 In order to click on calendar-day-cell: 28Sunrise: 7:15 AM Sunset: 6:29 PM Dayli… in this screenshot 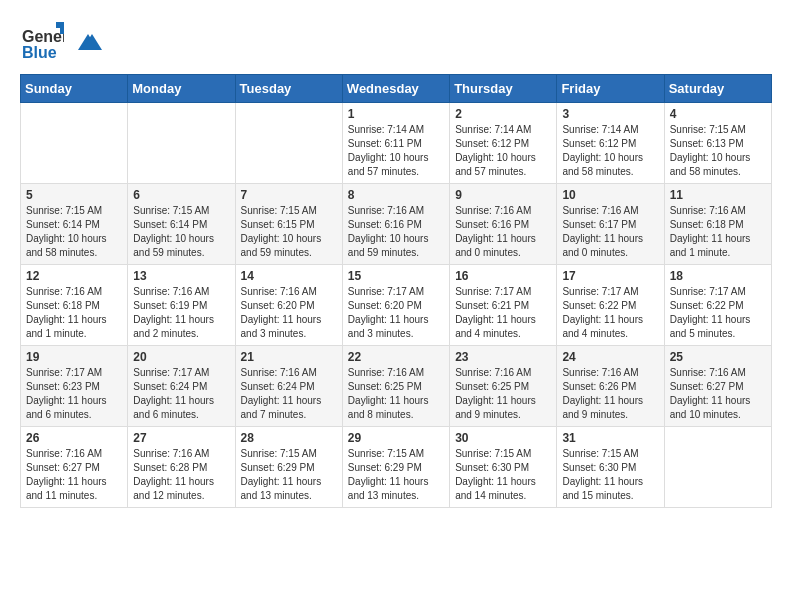, I will do `click(288, 468)`.